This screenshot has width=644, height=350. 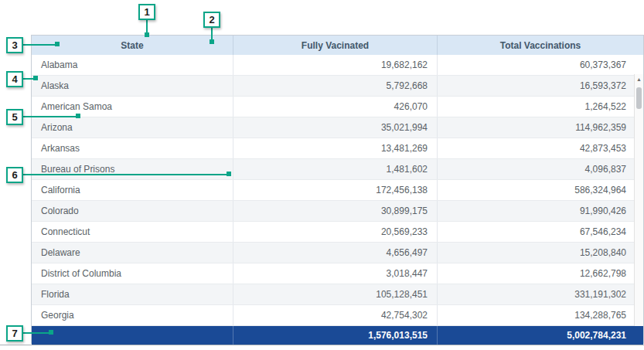 What do you see at coordinates (336, 294) in the screenshot?
I see `fully-vaccinated-cell: 105,128,451` at bounding box center [336, 294].